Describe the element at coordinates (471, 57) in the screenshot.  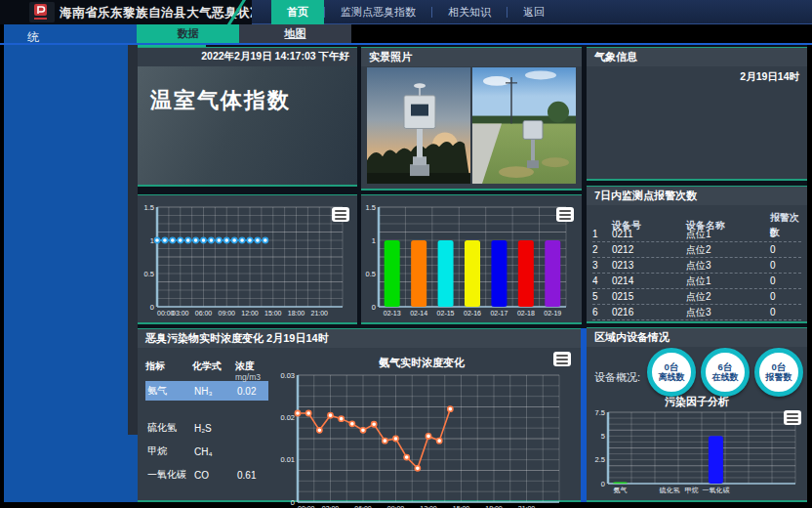
I see `photos-panel-title: 实景照片` at that location.